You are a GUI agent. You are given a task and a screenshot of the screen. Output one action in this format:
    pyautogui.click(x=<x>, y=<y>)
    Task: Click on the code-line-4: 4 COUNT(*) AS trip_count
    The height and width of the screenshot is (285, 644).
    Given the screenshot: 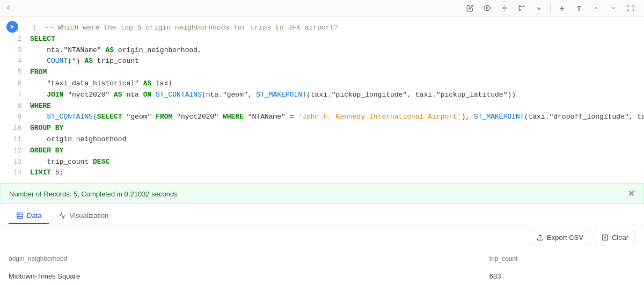 What is the action you would take?
    pyautogui.click(x=322, y=61)
    